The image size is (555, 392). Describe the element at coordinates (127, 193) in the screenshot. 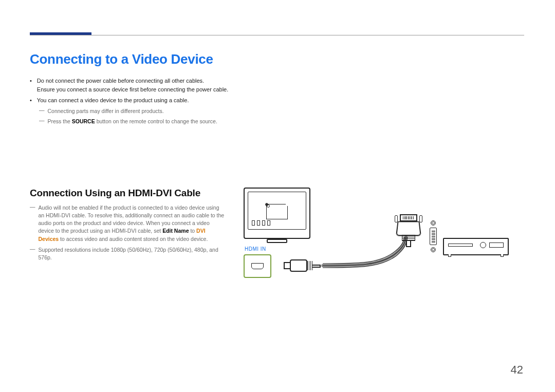

I see `section-title: Connection Using an HDMI-DVI Cable` at that location.